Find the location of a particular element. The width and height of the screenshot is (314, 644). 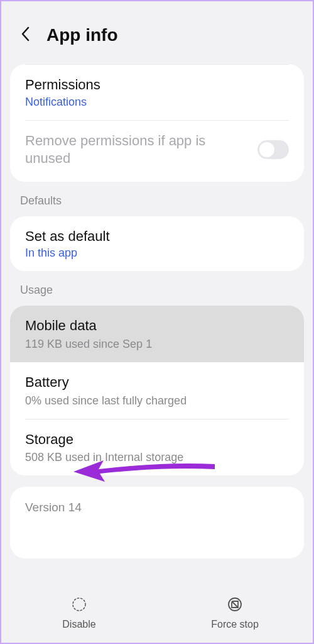

mobile-data-item: Mobile data 119 KB used since Sep 1 is located at coordinates (157, 334).